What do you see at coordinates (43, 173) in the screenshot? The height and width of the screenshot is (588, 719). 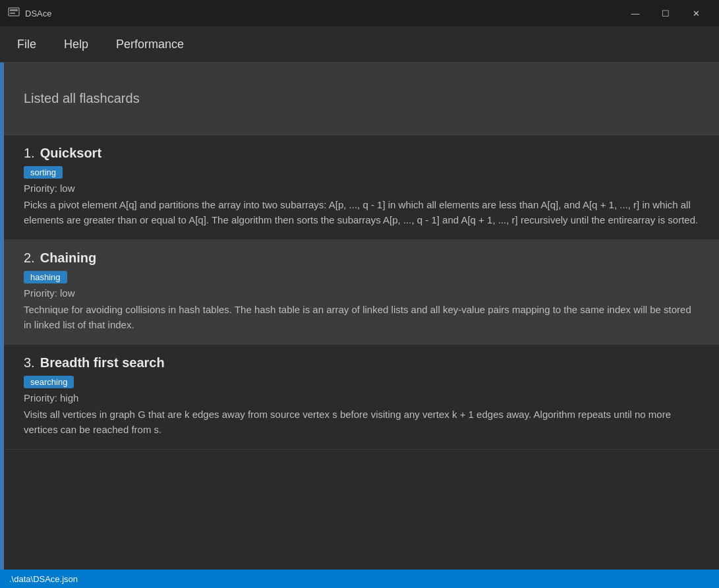 I see `flashcard-tag: sorting` at bounding box center [43, 173].